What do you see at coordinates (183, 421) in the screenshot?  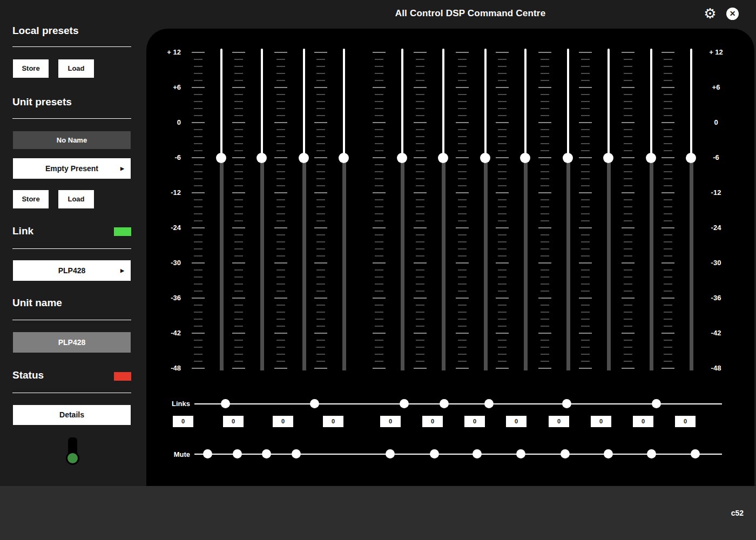 I see `link-gain-input-channel-1: 0` at bounding box center [183, 421].